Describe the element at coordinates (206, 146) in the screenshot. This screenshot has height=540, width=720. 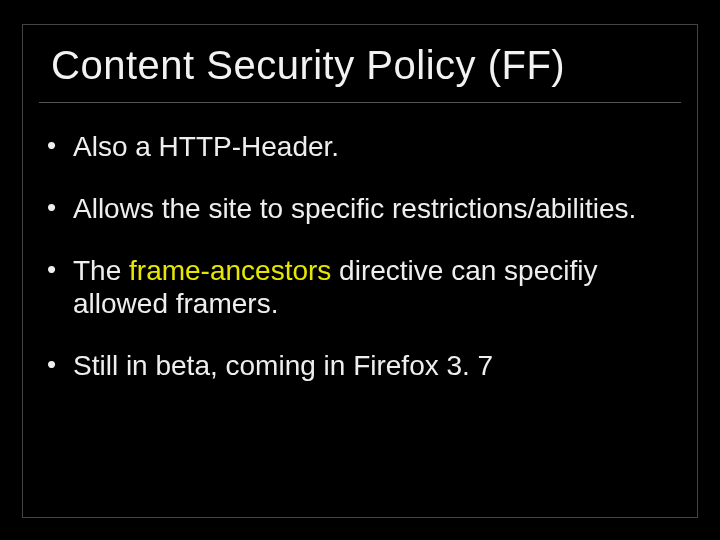
I see `bullet-text: Also a HTTP-Header.` at that location.